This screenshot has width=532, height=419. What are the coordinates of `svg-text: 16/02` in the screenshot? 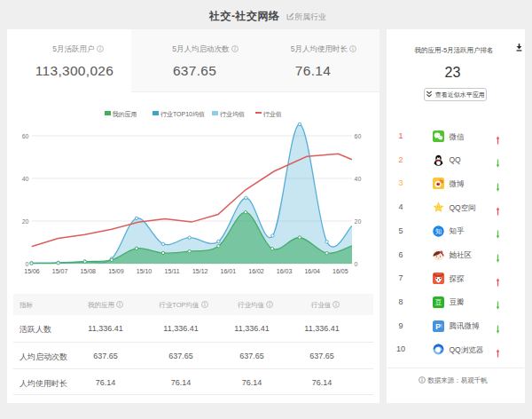 It's located at (256, 272).